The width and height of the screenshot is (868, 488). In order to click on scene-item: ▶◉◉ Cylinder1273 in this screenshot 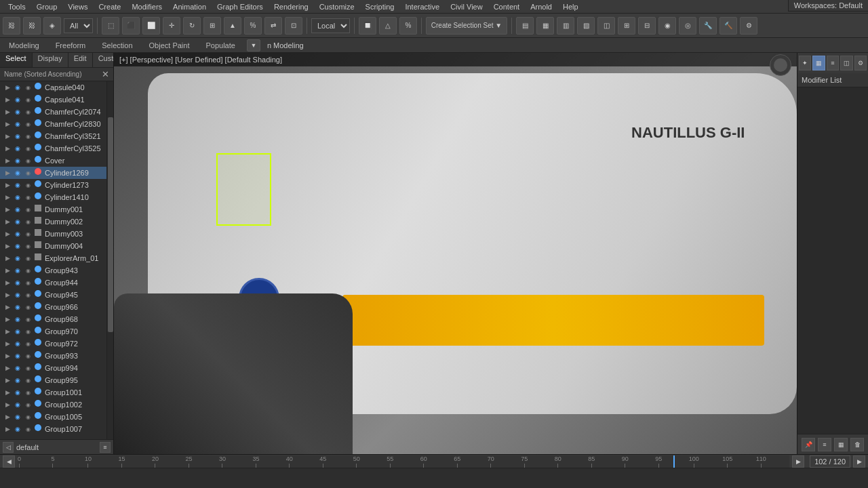, I will do `click(53, 185)`.